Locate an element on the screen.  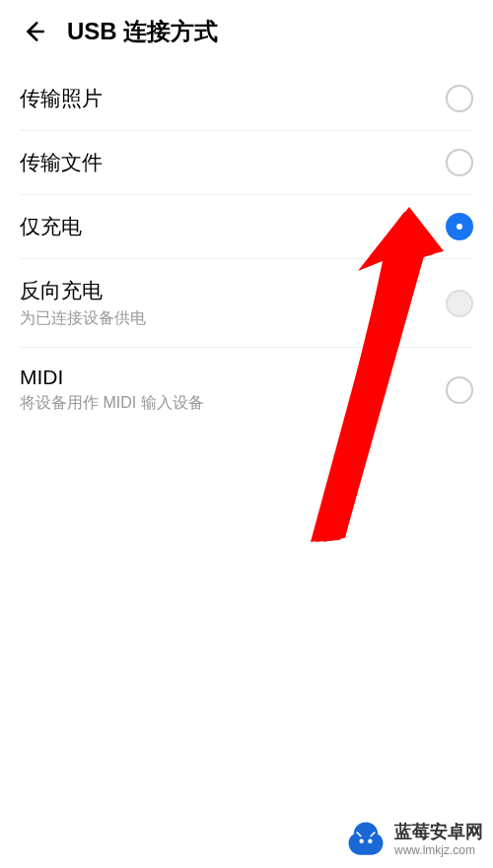
header: USB 连接方式 is located at coordinates (246, 33).